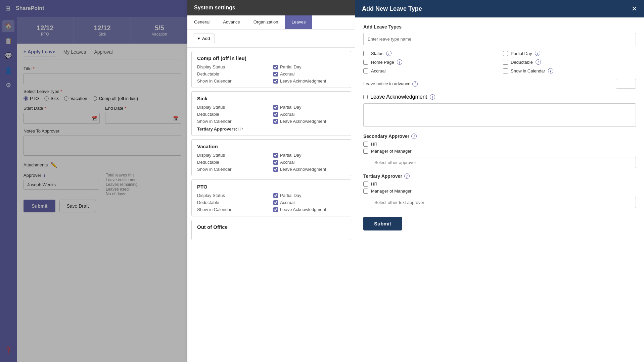  What do you see at coordinates (503, 203) in the screenshot?
I see `tertiary-other-input` at bounding box center [503, 203].